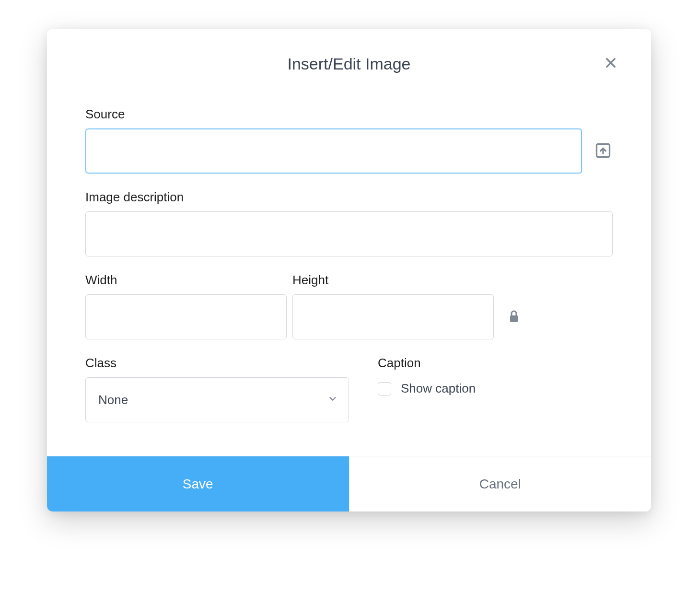  What do you see at coordinates (495, 363) in the screenshot?
I see `caption-label: Caption` at bounding box center [495, 363].